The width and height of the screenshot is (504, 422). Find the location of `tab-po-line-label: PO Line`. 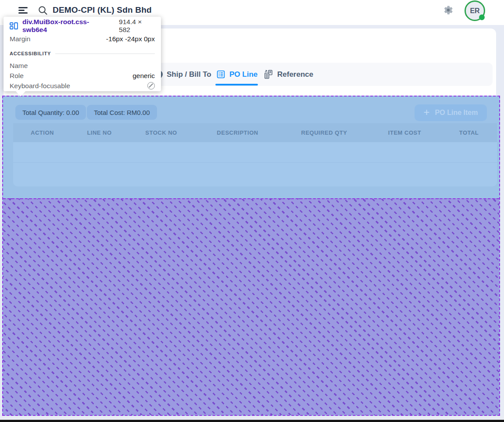

tab-po-line-label: PO Line is located at coordinates (243, 75).